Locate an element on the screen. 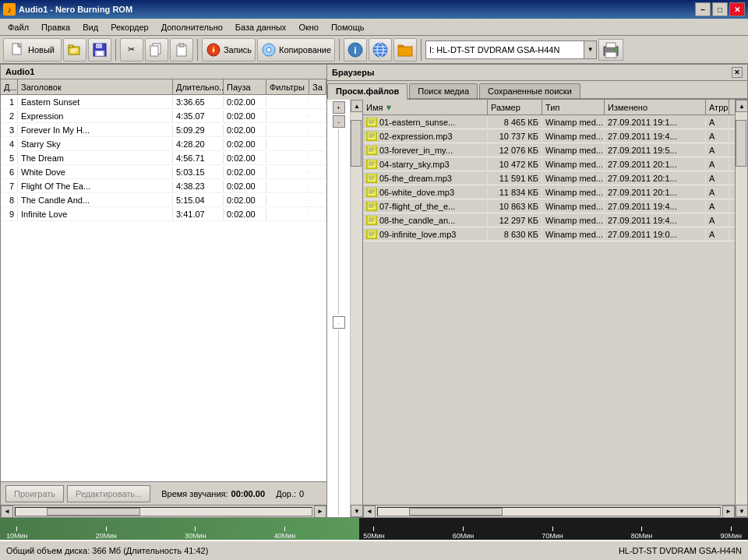 This screenshot has width=748, height=560. maximize-button: □ is located at coordinates (720, 9).